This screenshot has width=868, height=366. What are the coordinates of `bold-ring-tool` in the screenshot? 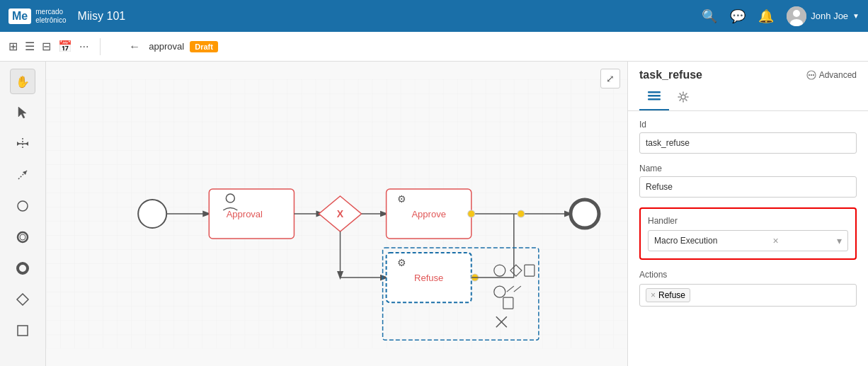 It's located at (23, 268).